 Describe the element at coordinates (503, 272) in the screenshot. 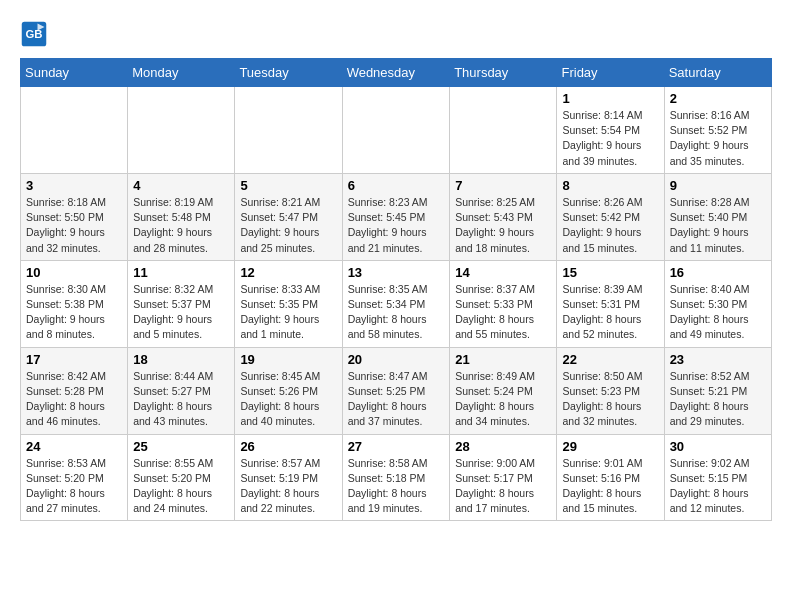

I see `day-number: 14` at that location.